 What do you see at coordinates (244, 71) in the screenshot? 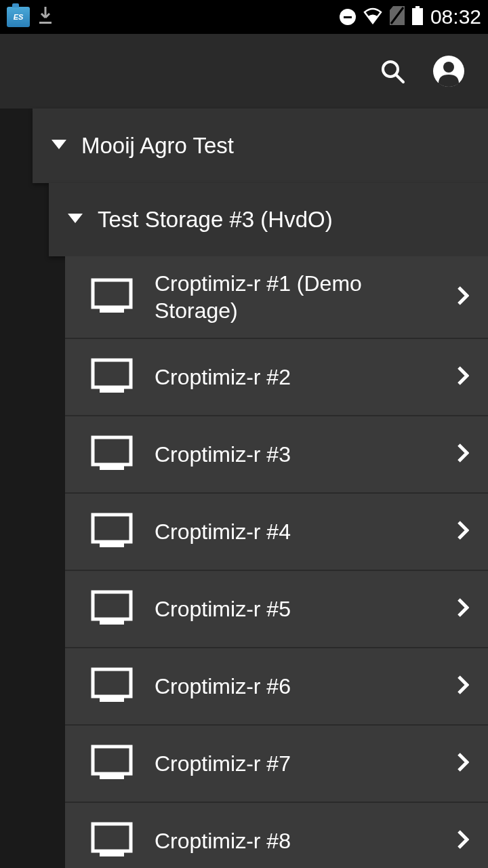
I see `app-bar` at bounding box center [244, 71].